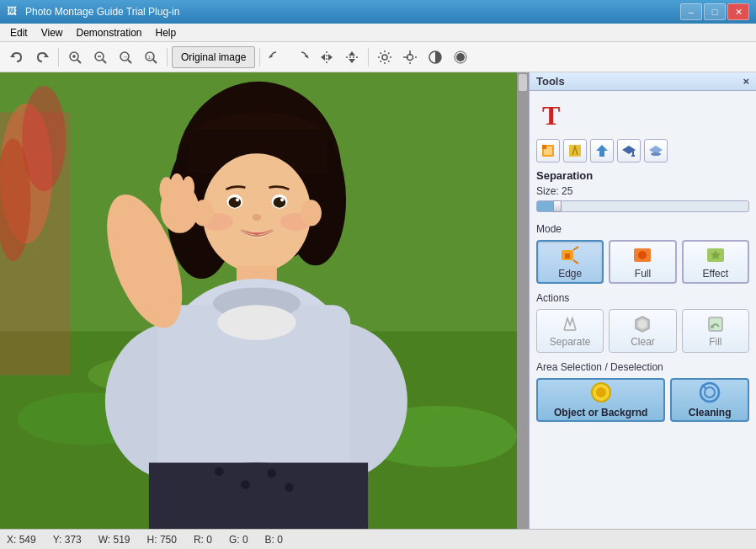  Describe the element at coordinates (710, 400) in the screenshot. I see `cleaning-button: Cleaning` at that location.